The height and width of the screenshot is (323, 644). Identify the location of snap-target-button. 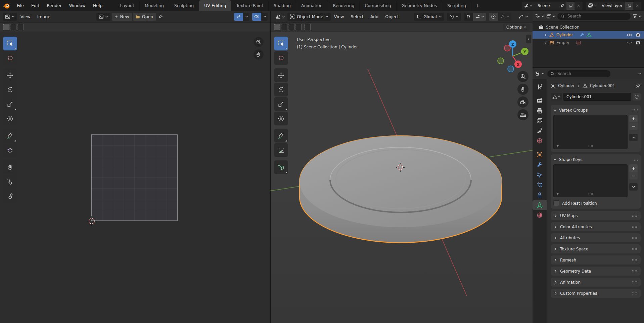
(479, 17).